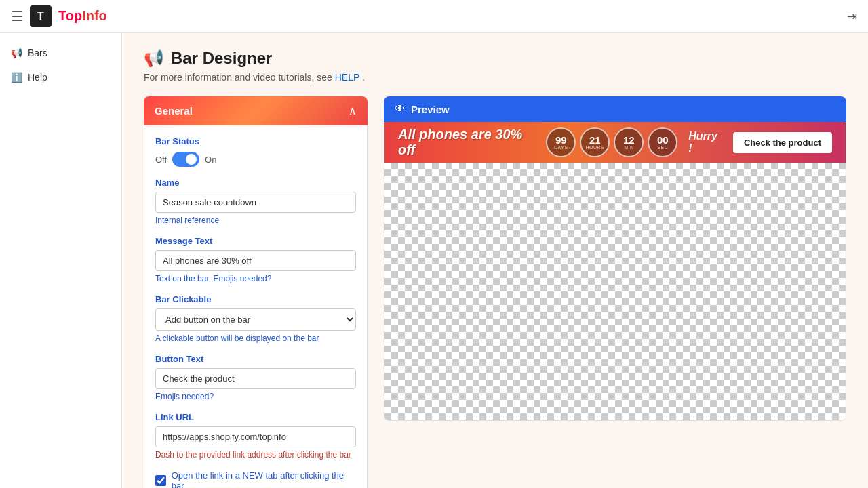  What do you see at coordinates (83, 16) in the screenshot?
I see `logo-text: TopInfo` at bounding box center [83, 16].